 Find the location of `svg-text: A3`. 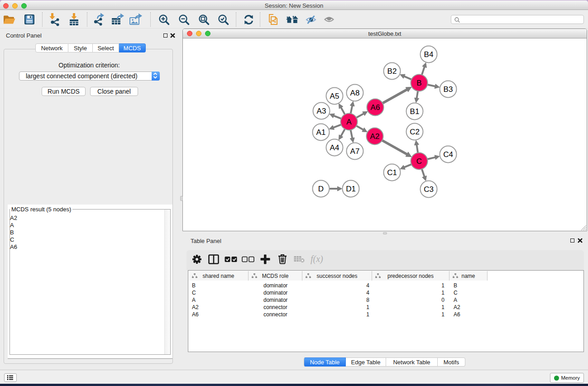

svg-text: A3 is located at coordinates (321, 111).